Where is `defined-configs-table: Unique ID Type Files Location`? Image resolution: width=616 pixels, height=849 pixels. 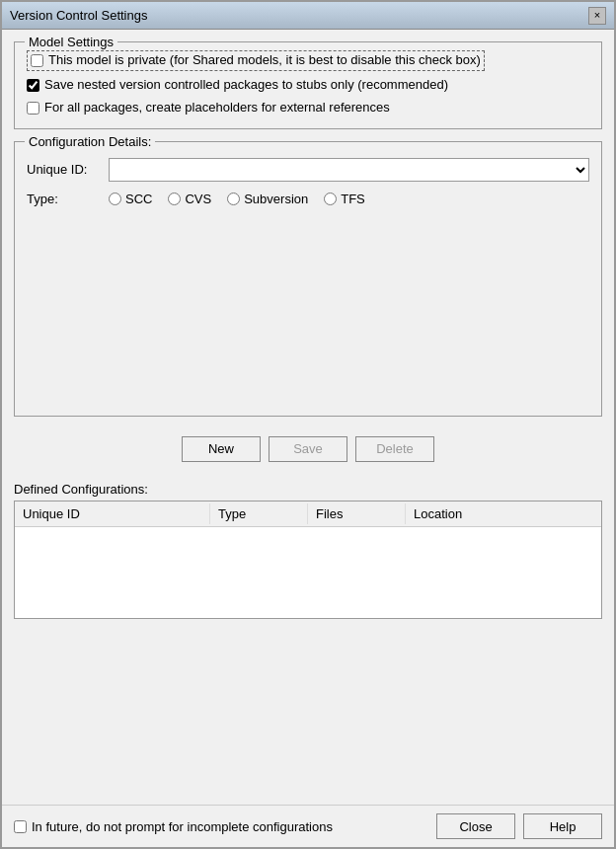
defined-configs-table: Unique ID Type Files Location is located at coordinates (308, 560).